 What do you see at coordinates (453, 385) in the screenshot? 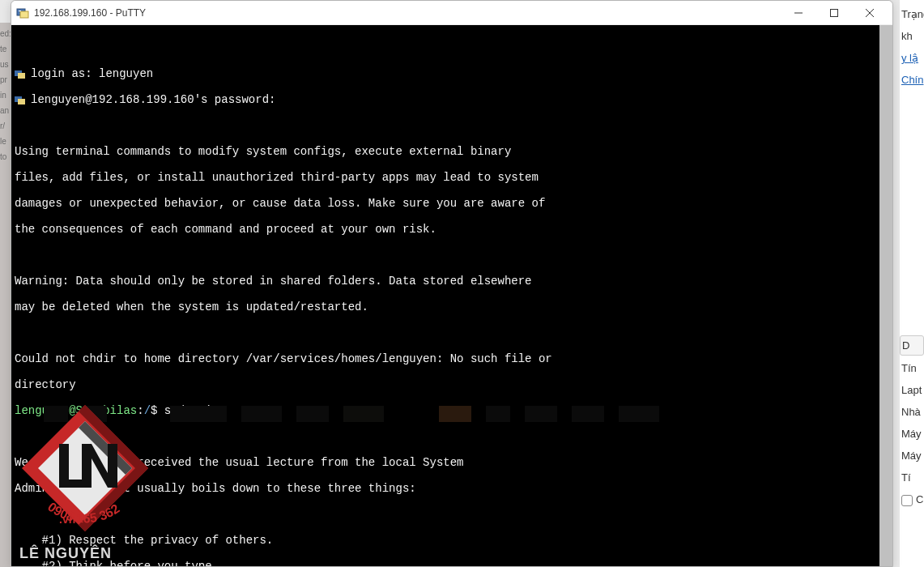
I see `terminal-text: directory` at bounding box center [453, 385].